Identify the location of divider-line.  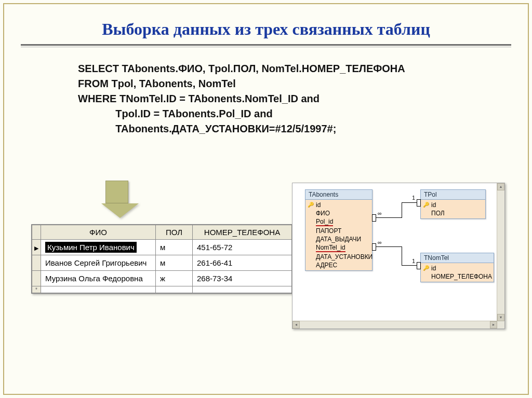
(266, 45).